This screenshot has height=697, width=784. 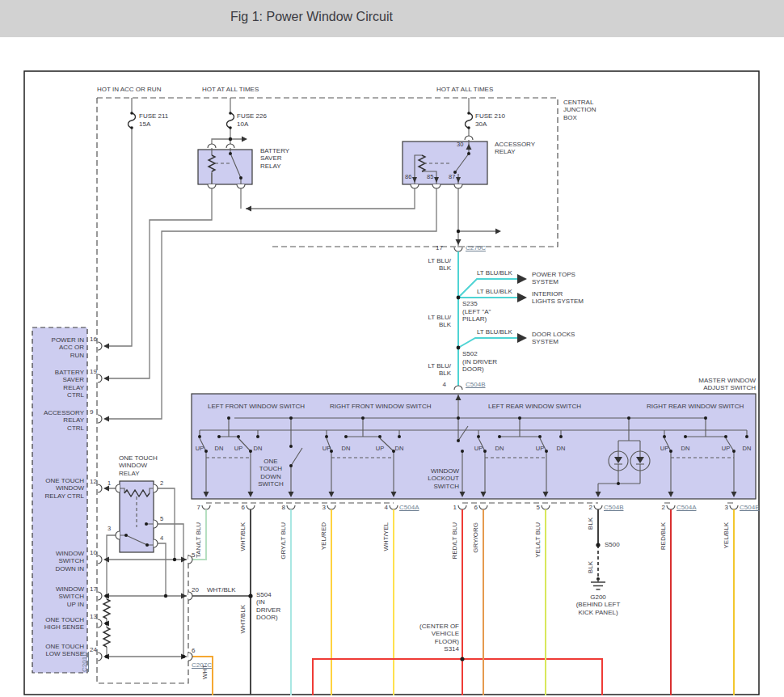 I want to click on rf-up1: UP, so click(x=327, y=450).